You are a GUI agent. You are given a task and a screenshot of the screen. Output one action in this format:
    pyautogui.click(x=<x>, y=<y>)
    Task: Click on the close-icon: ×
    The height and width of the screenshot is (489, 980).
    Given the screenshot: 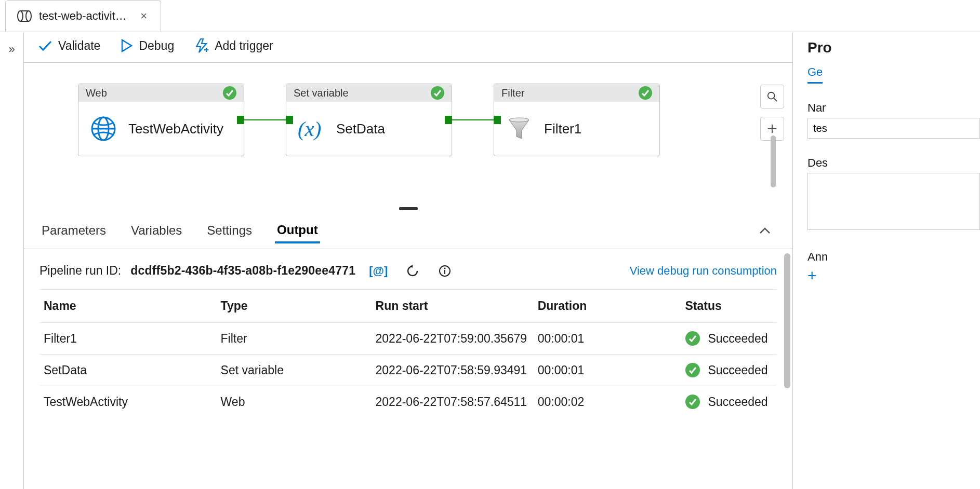 What is the action you would take?
    pyautogui.click(x=143, y=16)
    